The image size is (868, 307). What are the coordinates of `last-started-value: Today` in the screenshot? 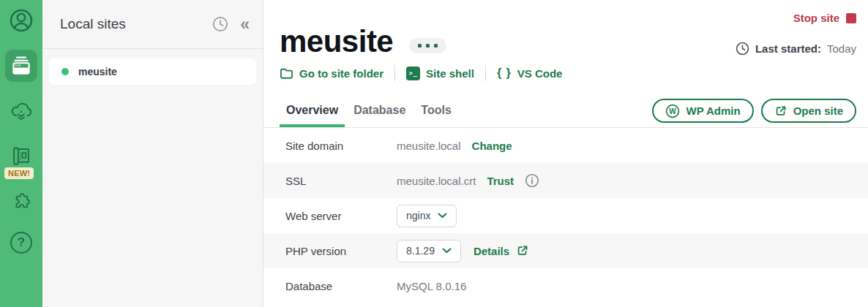 It's located at (842, 48).